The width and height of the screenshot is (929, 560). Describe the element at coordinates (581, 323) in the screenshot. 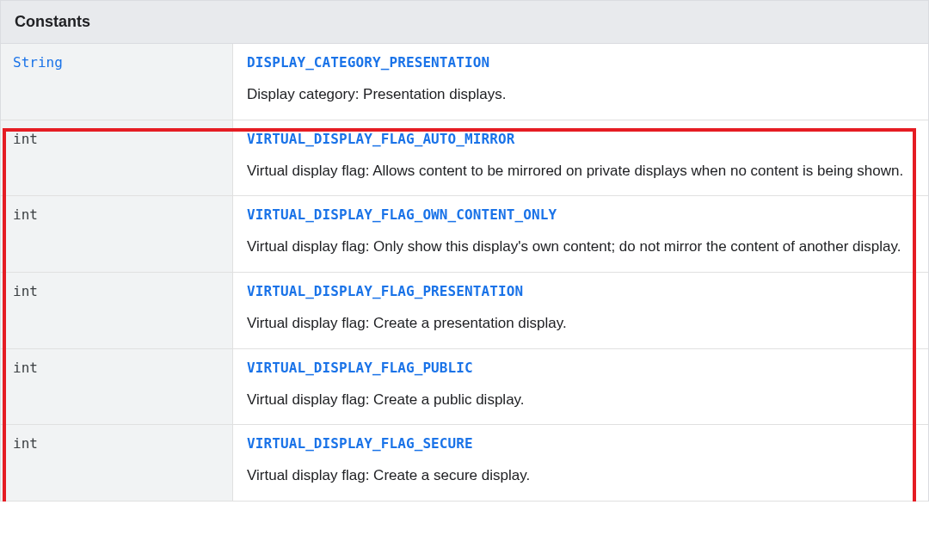

I see `constant-description: Virtual display flag: Create a presentat…` at that location.